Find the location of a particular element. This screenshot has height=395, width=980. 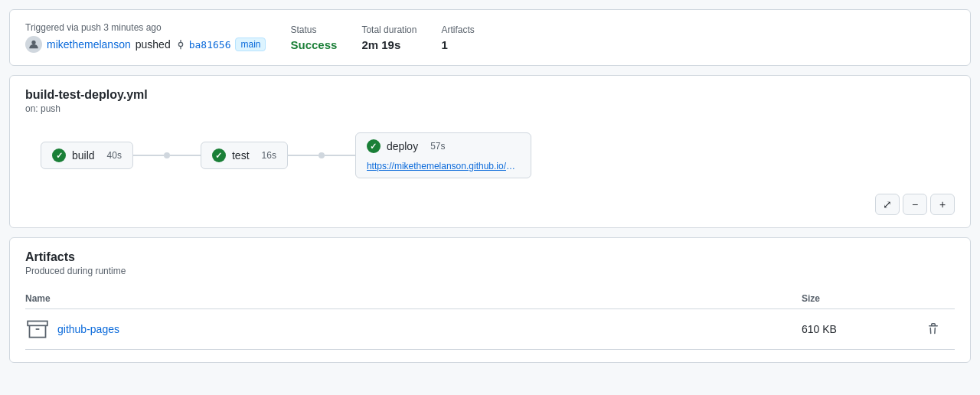

artifacts-summary-section: Artifacts 1 is located at coordinates (458, 38).